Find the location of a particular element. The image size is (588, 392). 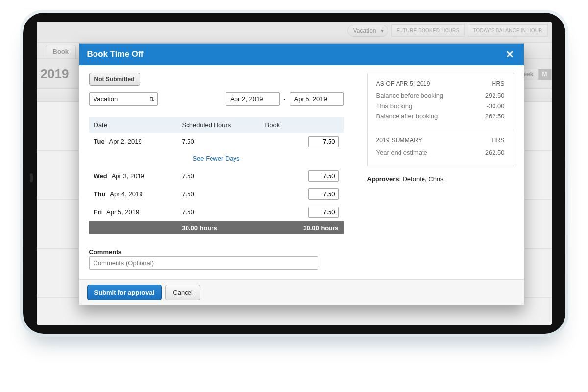

hrs-label-2: HRS is located at coordinates (498, 140).